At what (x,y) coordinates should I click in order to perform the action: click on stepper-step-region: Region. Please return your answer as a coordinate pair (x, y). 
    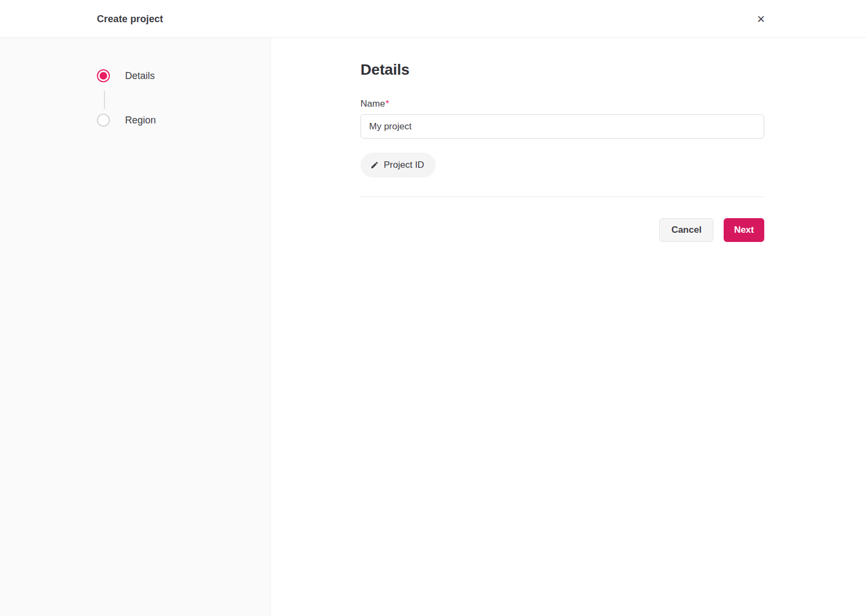
    Looking at the image, I should click on (127, 120).